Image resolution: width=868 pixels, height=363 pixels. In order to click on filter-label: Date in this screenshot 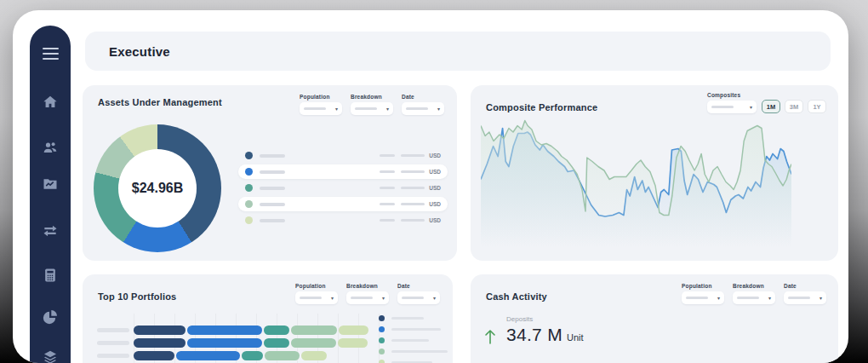, I will do `click(805, 286)`.